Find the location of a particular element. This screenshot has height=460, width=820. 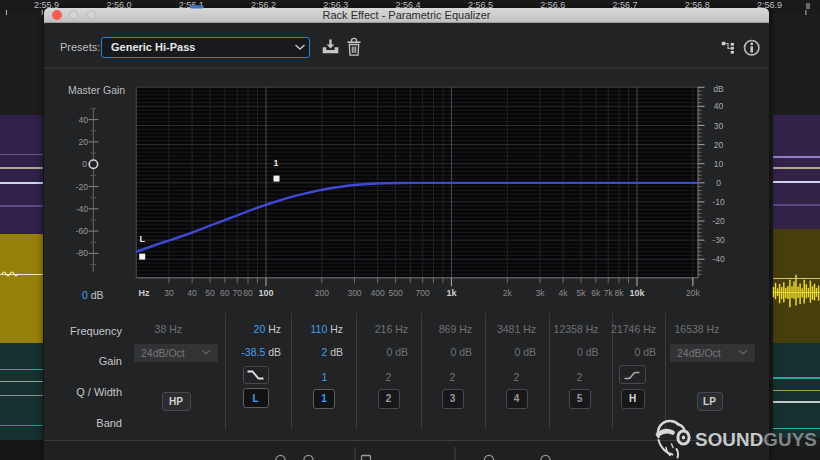

svg-text: 2:56.8 is located at coordinates (698, 5).